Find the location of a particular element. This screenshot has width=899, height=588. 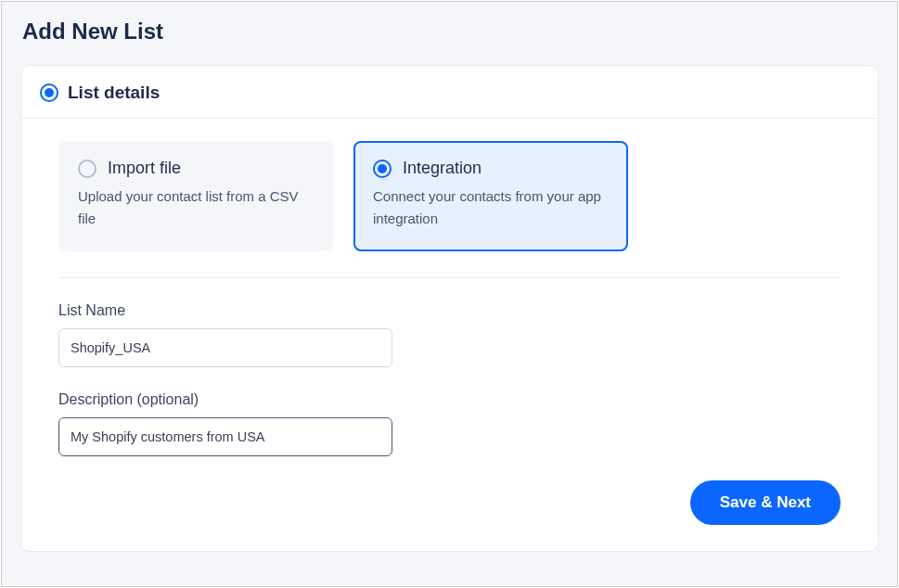

option-import-file: Import file Upload your contact list fro… is located at coordinates (196, 197).